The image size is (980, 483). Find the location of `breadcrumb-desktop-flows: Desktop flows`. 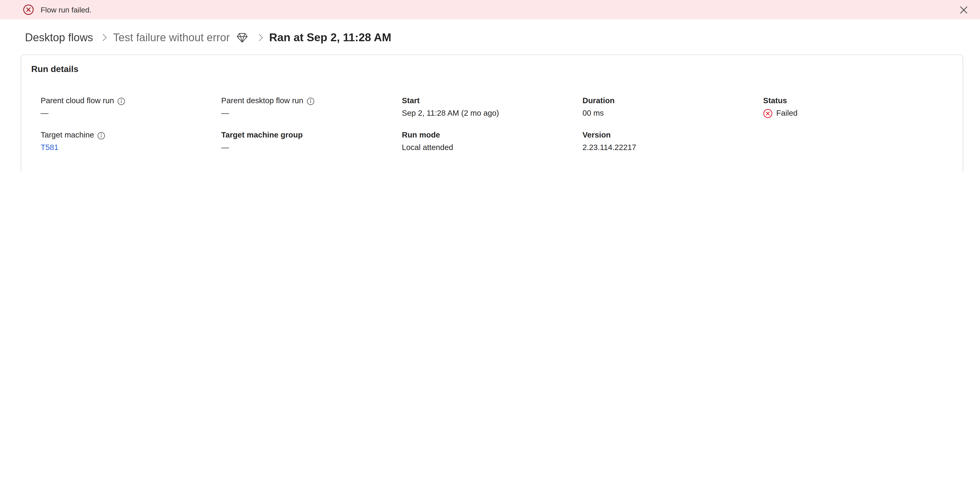

breadcrumb-desktop-flows: Desktop flows is located at coordinates (59, 37).